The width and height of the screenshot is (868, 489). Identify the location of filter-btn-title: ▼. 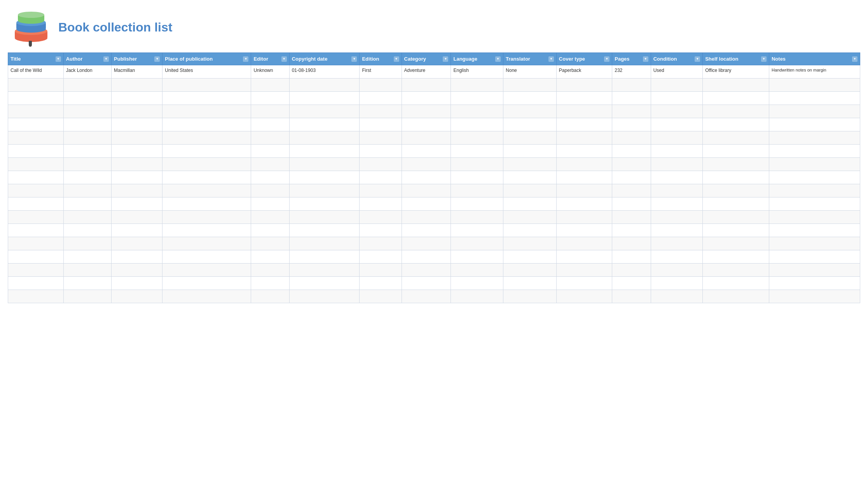
(58, 59).